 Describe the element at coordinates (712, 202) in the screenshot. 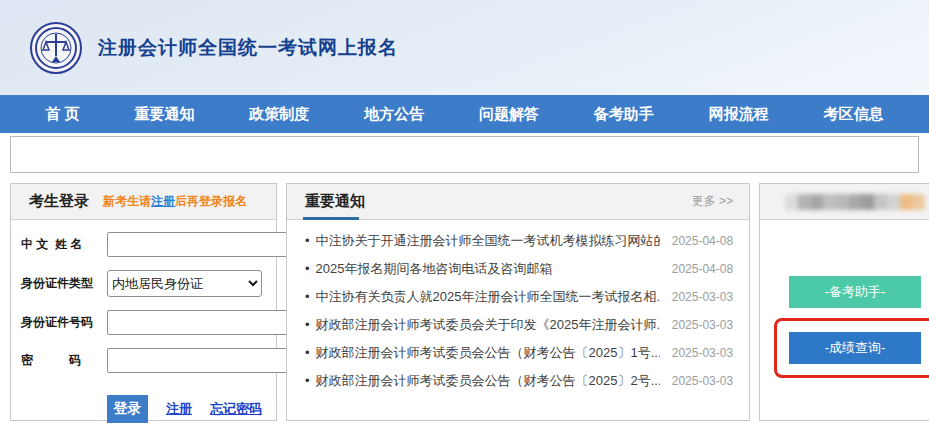

I see `more-notices-link: 更多 >>` at that location.